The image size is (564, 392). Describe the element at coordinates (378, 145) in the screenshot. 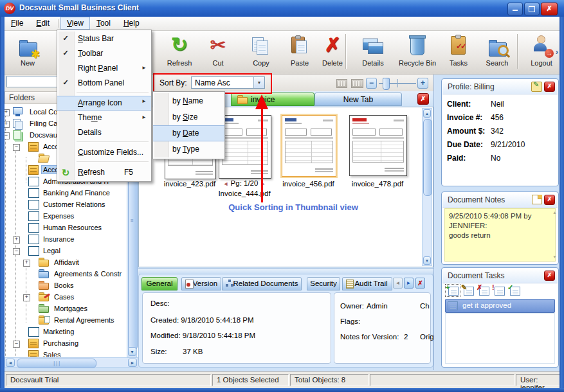

I see `thumbnail-invoice-478-pdf` at that location.